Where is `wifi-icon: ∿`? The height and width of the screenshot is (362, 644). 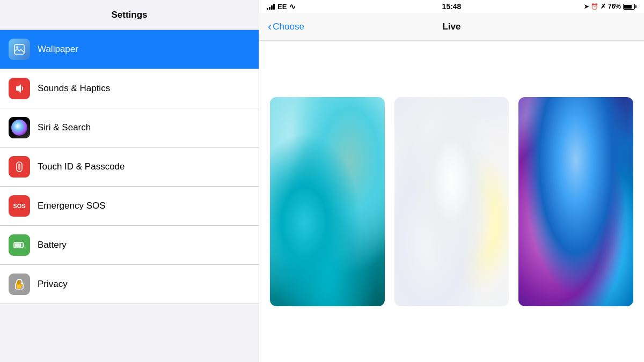 wifi-icon: ∿ is located at coordinates (292, 6).